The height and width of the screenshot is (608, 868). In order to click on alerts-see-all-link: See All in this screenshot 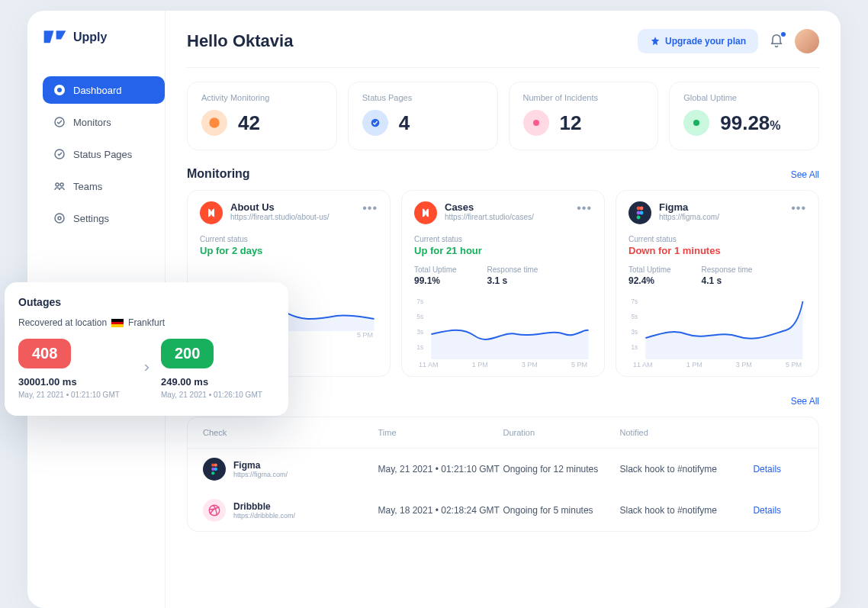, I will do `click(805, 401)`.